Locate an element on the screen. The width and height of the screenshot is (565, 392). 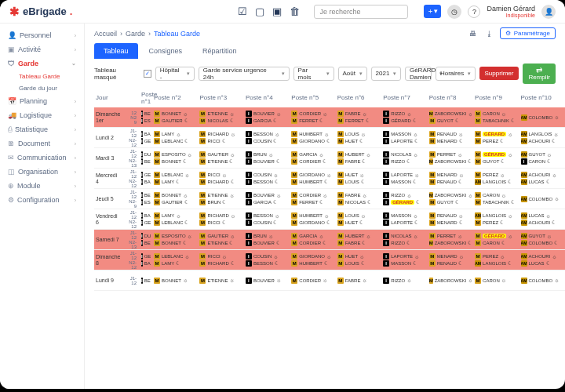
horaires-select: Horaires is located at coordinates (455, 74).